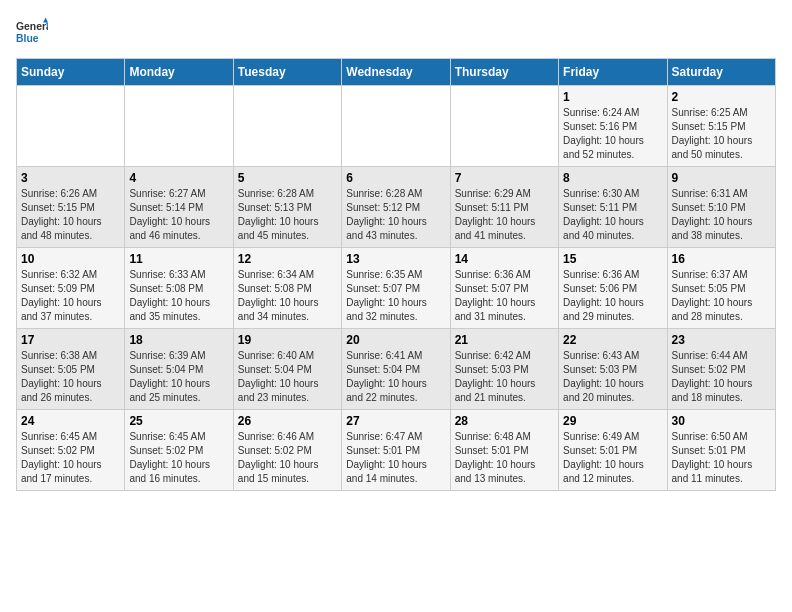  Describe the element at coordinates (722, 296) in the screenshot. I see `day-info: Sunrise: 6:37 AM Sunset: 5:05 PM Dayligh…` at that location.